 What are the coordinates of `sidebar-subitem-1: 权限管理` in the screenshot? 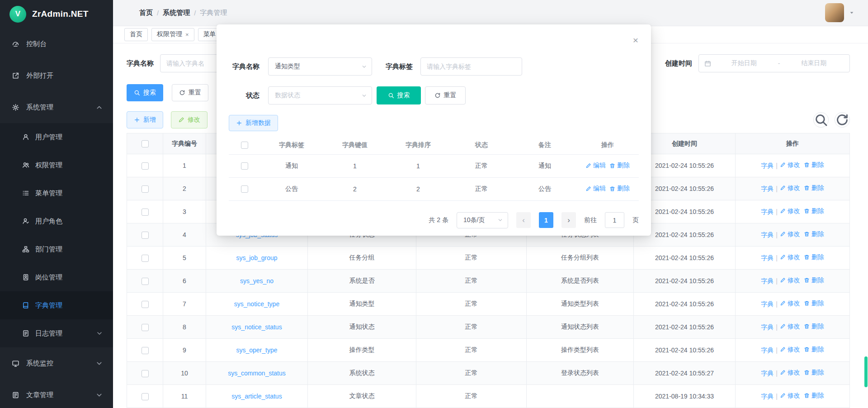 It's located at (57, 165).